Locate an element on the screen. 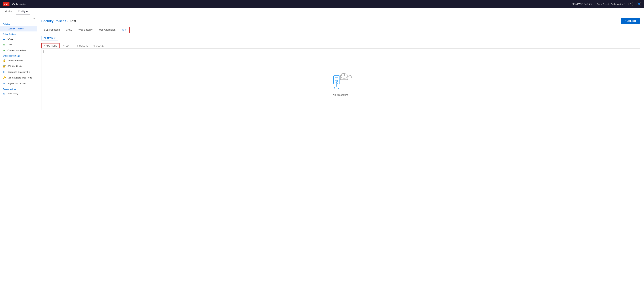 The image size is (644, 282). sidebar-item-casb: ☁ CASB is located at coordinates (18, 38).